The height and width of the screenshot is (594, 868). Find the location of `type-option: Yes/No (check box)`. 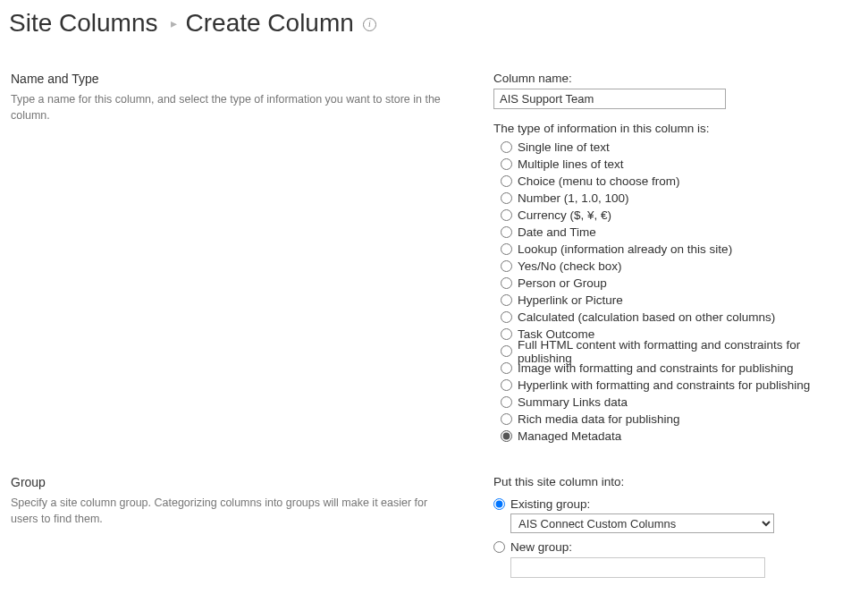

type-option: Yes/No (check box) is located at coordinates (676, 267).